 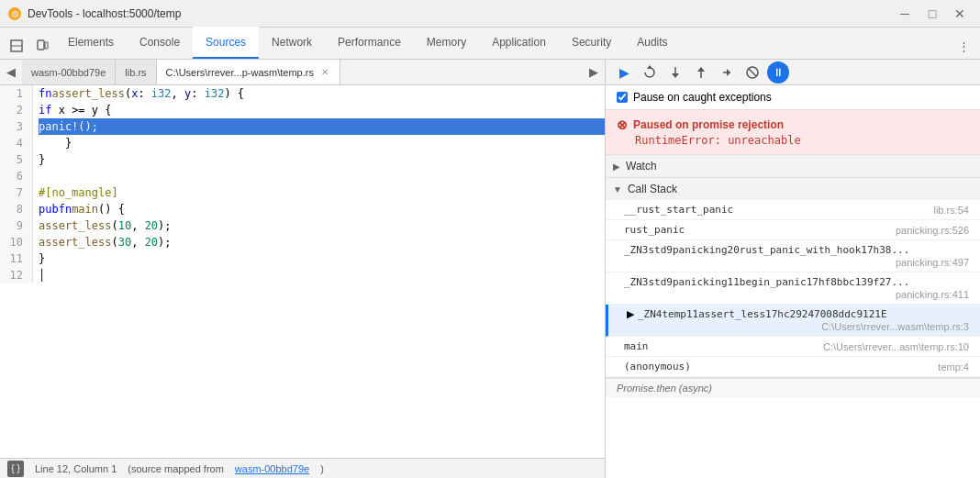 I want to click on tab-sources: Sources, so click(x=226, y=42).